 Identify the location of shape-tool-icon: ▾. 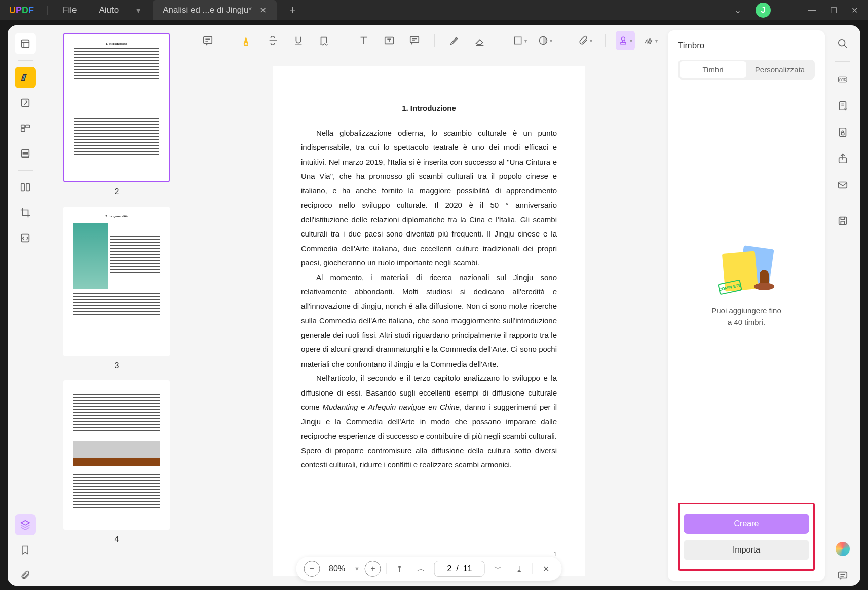
(520, 41).